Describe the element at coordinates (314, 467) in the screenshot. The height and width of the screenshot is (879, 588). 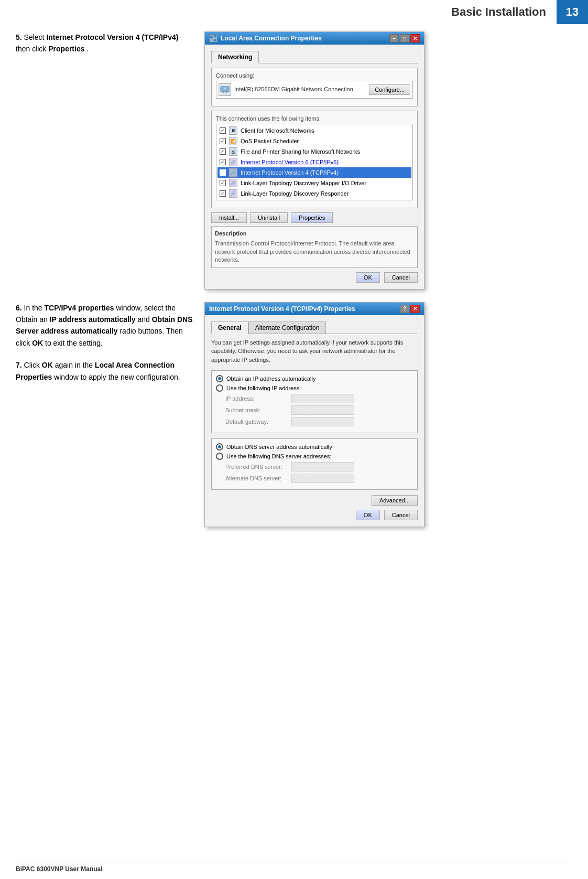
I see `preferred-dns-field-row: Preferred DNS server: . . .` at that location.